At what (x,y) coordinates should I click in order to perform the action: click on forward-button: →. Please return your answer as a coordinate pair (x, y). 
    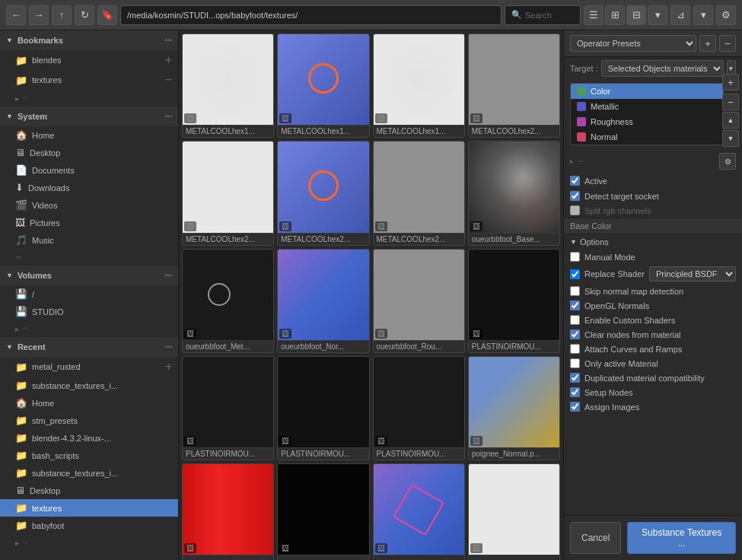
    Looking at the image, I should click on (39, 15).